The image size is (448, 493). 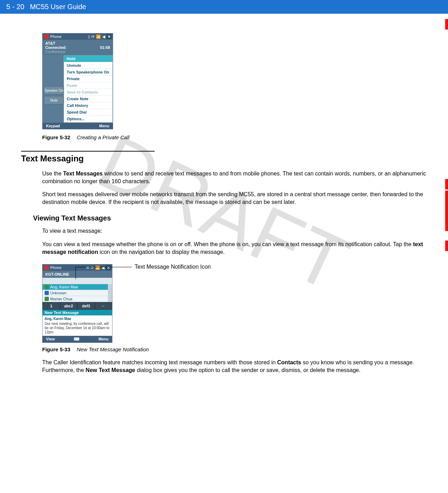 I want to click on menu-item-disabled: Save to Contacts, so click(x=88, y=92).